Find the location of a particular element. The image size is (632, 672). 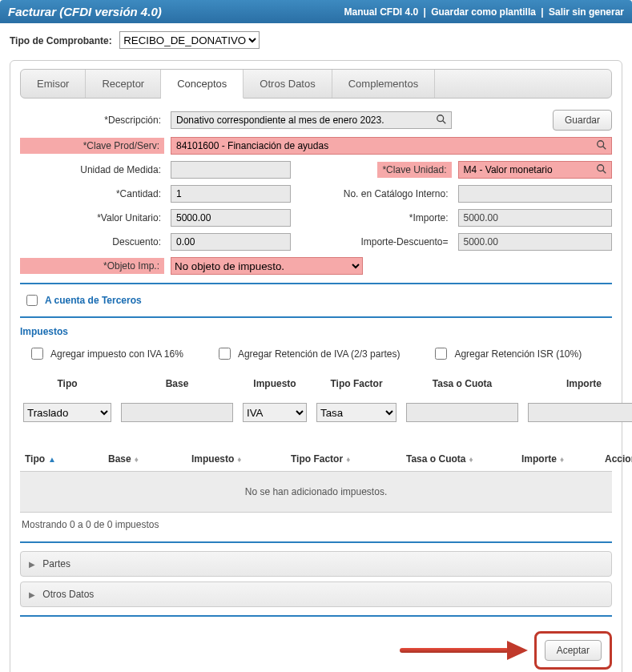

clave-prod-field is located at coordinates (391, 146).